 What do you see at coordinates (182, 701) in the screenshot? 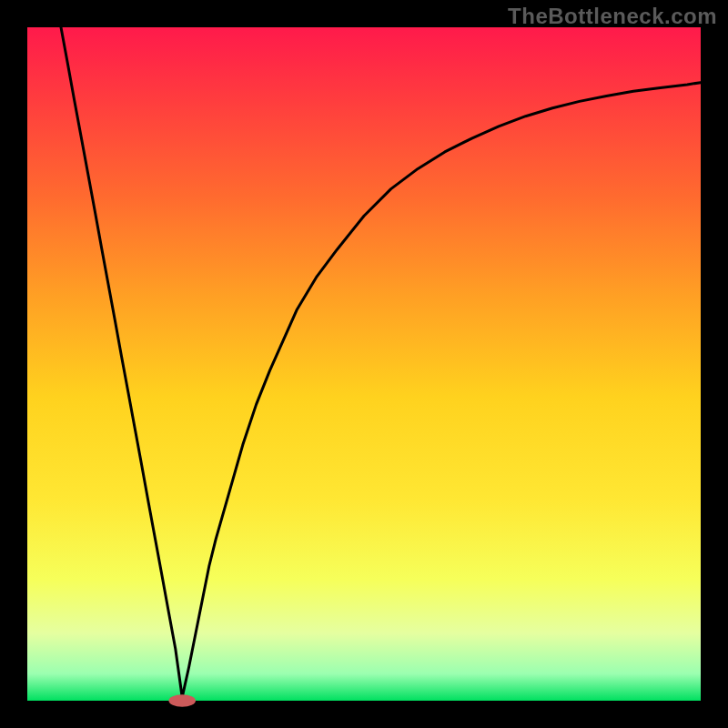
I see `minimum-marker` at bounding box center [182, 701].